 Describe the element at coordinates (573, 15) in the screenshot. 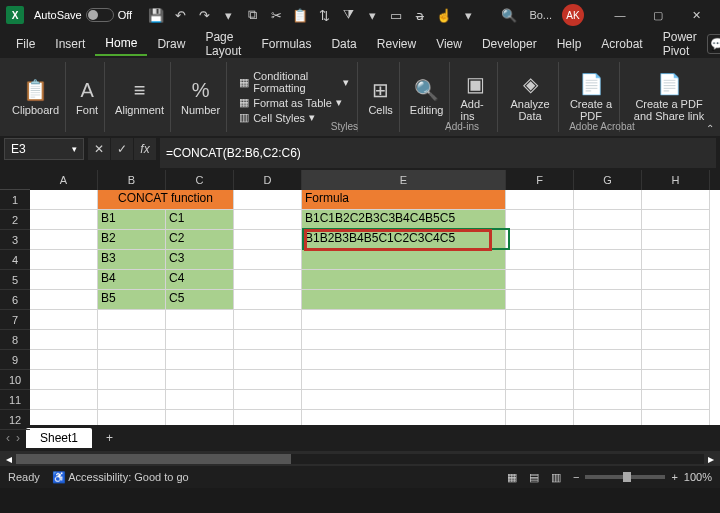

I see `avatar: AK` at that location.